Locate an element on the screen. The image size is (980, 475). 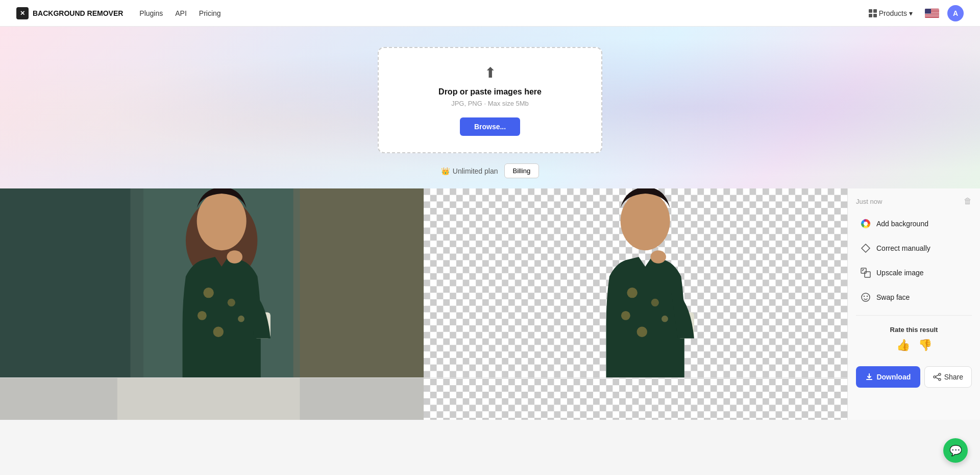
products-grid-icon is located at coordinates (873, 13).